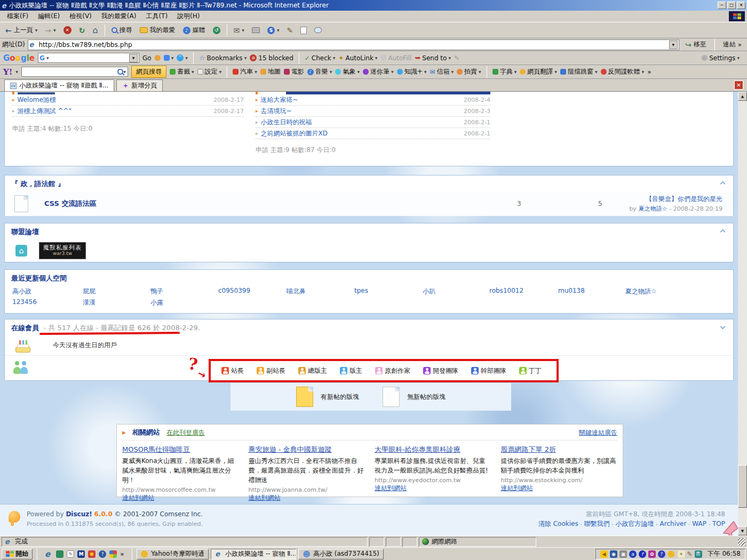 The width and height of the screenshot is (747, 560). Describe the element at coordinates (457, 58) in the screenshot. I see `highlighter-icon: ✎` at that location.